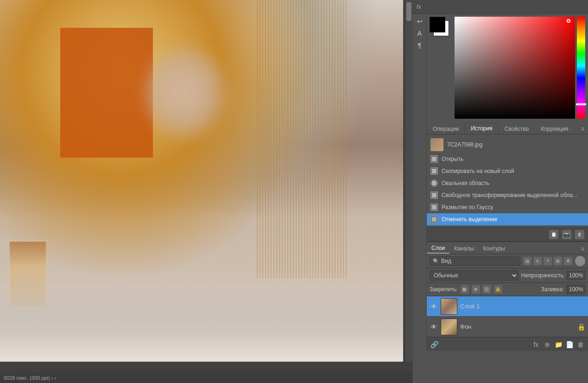 This screenshot has height=383, width=588. Describe the element at coordinates (507, 159) in the screenshot. I see `history-item-open: Открыть` at that location.